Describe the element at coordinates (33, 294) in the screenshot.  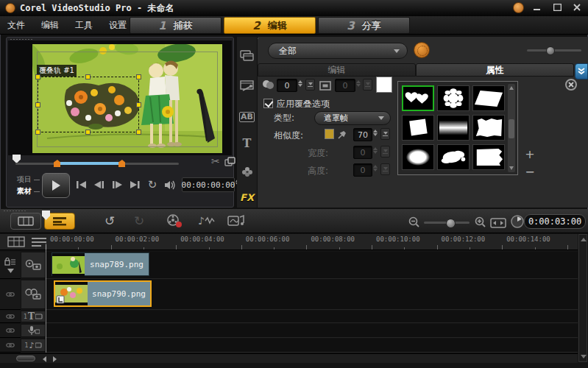
I see `track-header-overlay` at that location.